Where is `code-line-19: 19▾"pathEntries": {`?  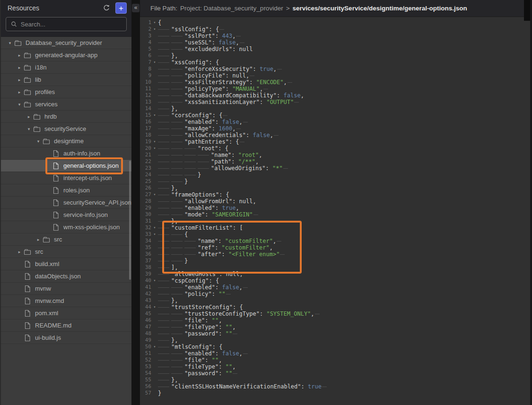
code-line-19: 19▾"pathEntries": { is located at coordinates (336, 142).